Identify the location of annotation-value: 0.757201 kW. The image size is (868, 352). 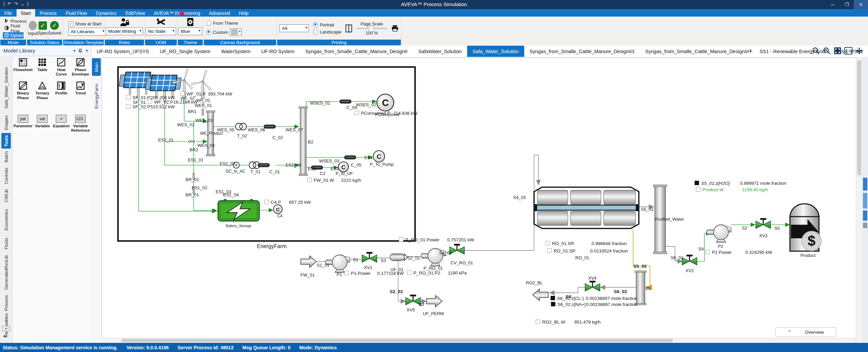
(461, 240).